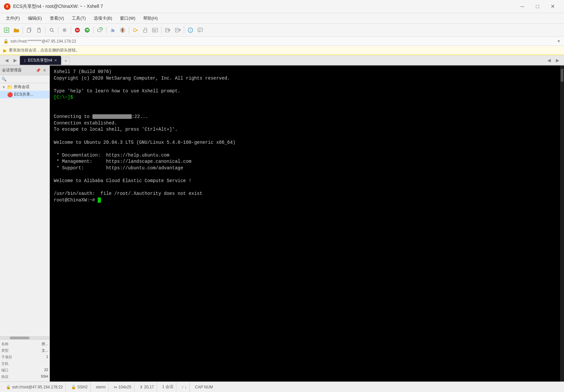  Describe the element at coordinates (150, 18) in the screenshot. I see `menu-help: 帮助(H)` at that location.